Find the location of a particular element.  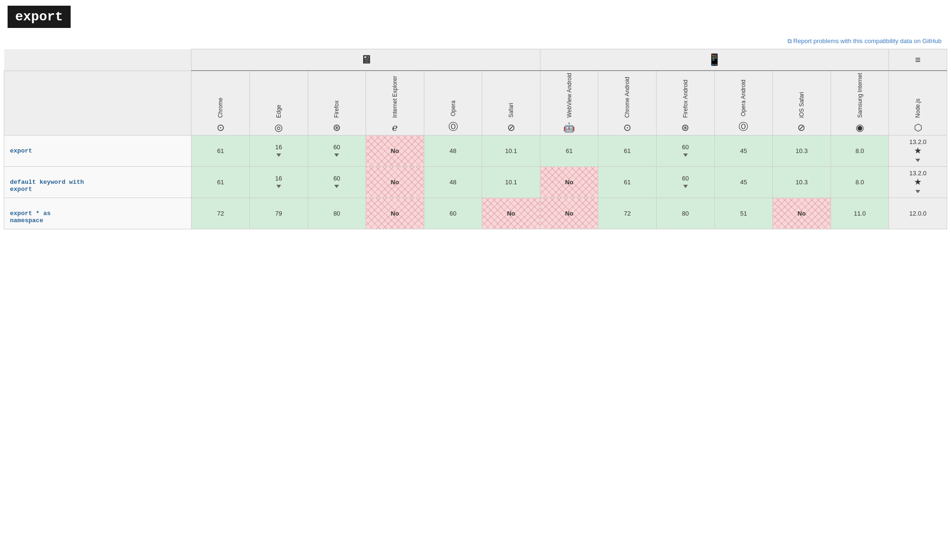

browser-opera-android: Opera Android Ⓞ is located at coordinates (743, 103).